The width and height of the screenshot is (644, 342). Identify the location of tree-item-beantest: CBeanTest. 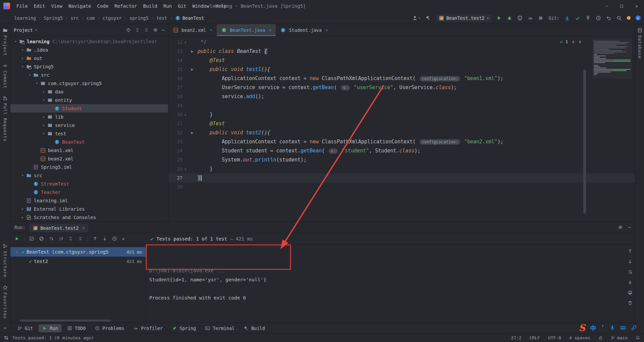
(89, 142).